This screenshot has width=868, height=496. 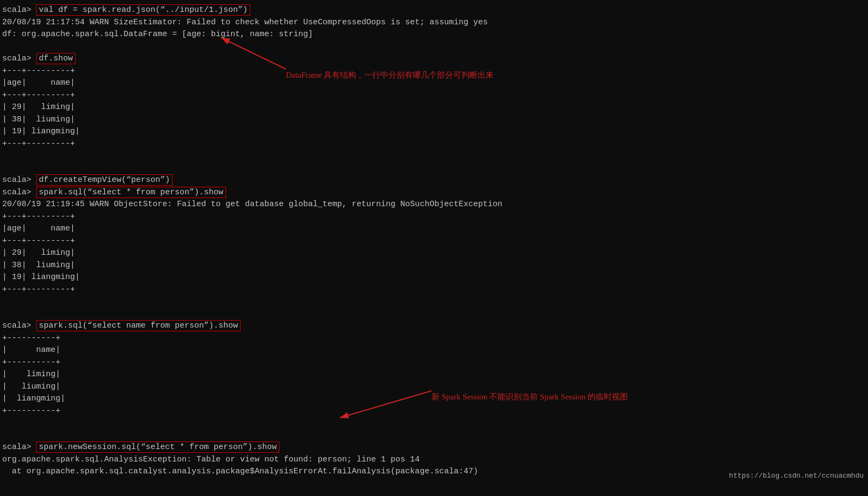 What do you see at coordinates (434, 11) in the screenshot?
I see `line-1: scala> val df = spark.read.json(“../inpu…` at bounding box center [434, 11].